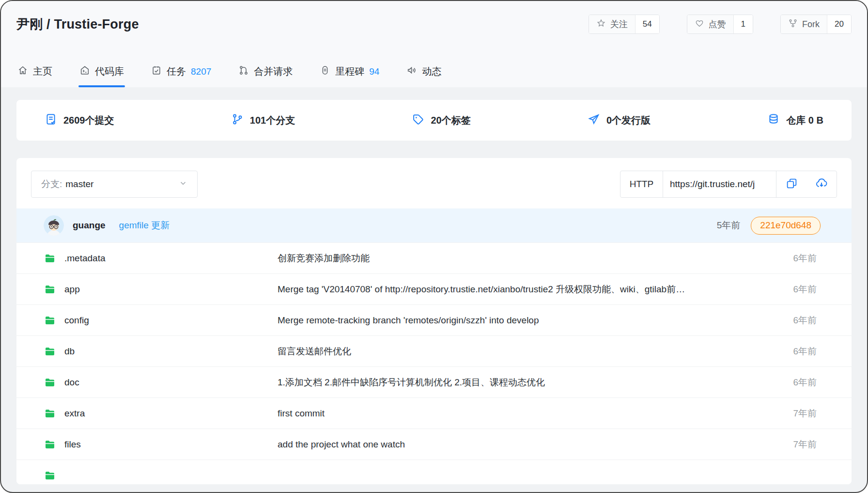 This screenshot has width=868, height=493. I want to click on file-name-link: doc, so click(161, 382).